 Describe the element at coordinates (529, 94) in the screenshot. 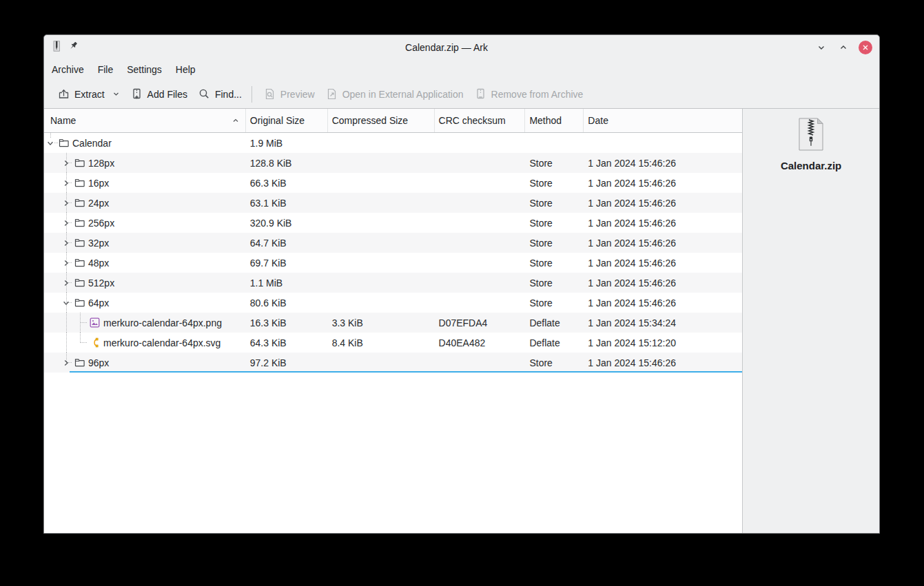

I see `remove-from-archive-button: Remove from Archive` at that location.